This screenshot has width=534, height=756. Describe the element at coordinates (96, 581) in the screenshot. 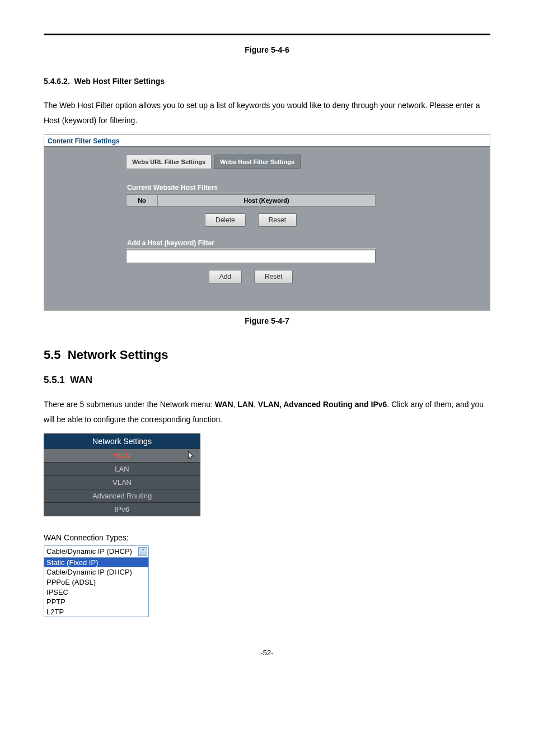

I see `wan-connection-dropdown: Cable/Dynamic IP (DHCP) ˅ Static (Fixed …` at that location.